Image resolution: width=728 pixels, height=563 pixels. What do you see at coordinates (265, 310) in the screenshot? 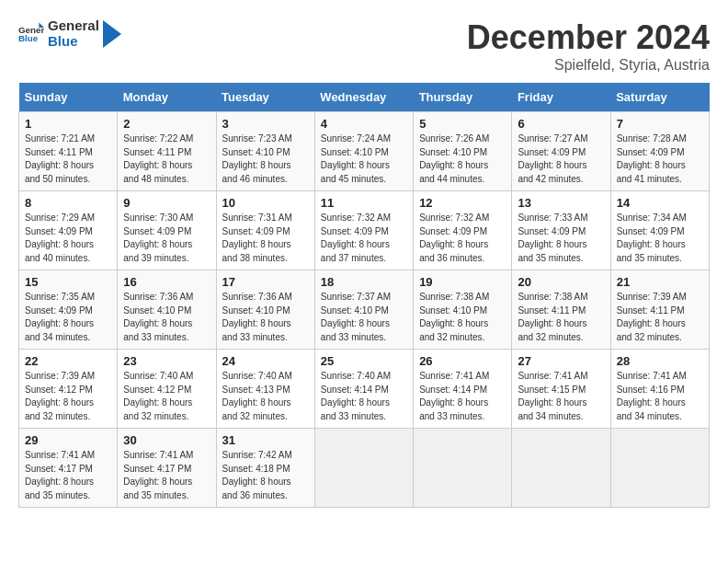
I see `calendar-cell: 17Sunrise: 7:36 AMSunset: 4:10 PMDayligh…` at bounding box center [265, 310].